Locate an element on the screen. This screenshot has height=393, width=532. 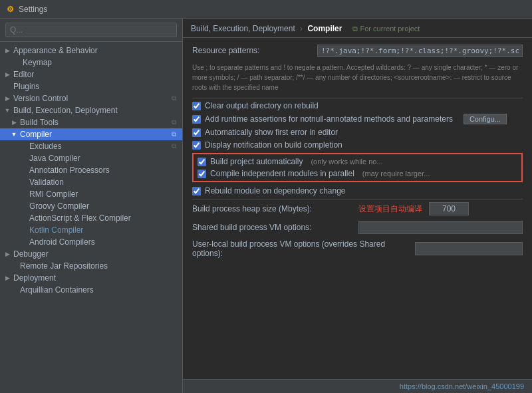
breadcrumb: Build, Execution, Deployment › Compiler is located at coordinates (266, 29).